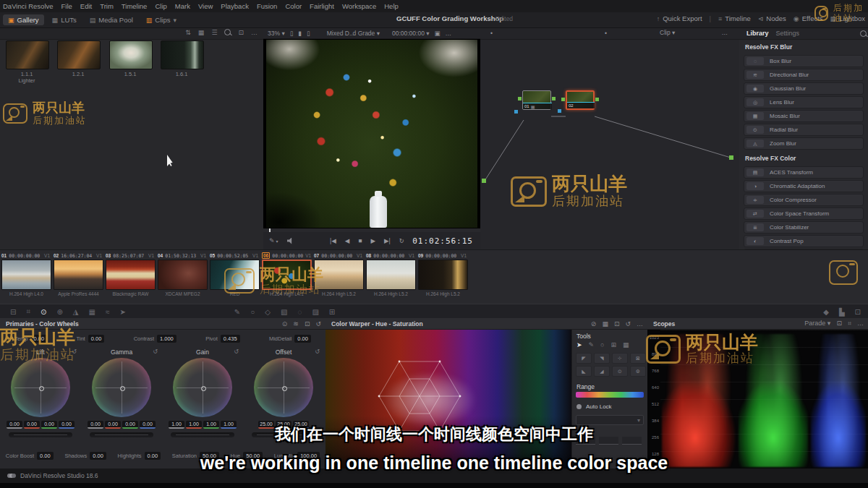 This screenshot has height=488, width=868. Describe the element at coordinates (592, 345) in the screenshot. I see `draw-tool-icon: ✎` at that location.